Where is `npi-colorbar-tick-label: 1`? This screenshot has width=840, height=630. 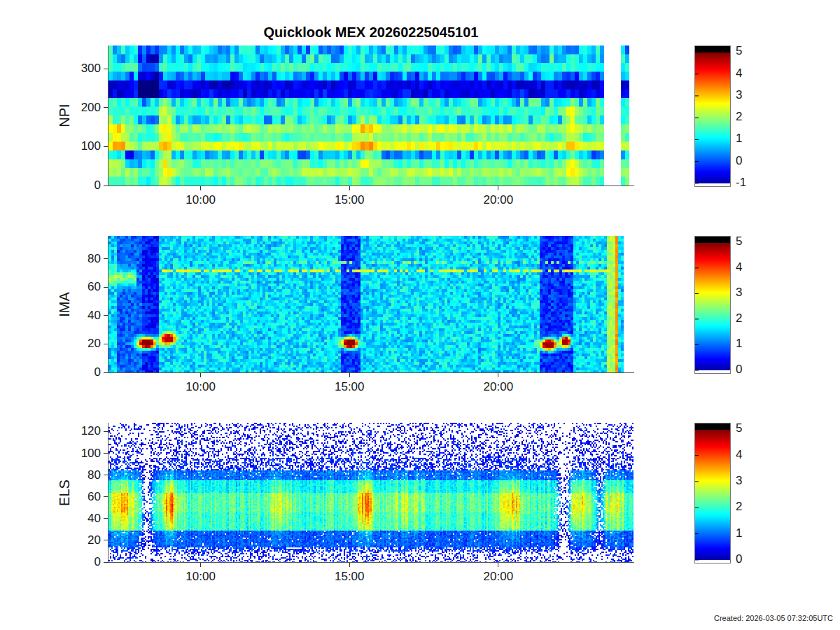 npi-colorbar-tick-label: 1 is located at coordinates (739, 139).